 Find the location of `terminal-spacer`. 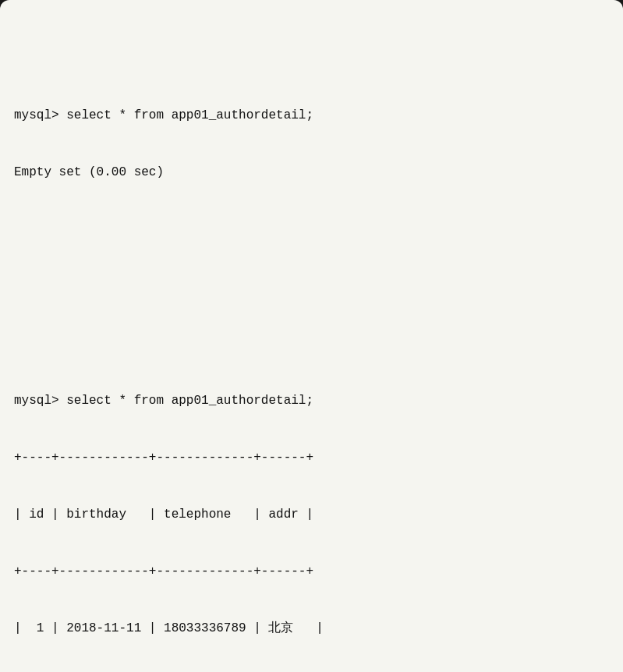

terminal-spacer is located at coordinates (312, 288).